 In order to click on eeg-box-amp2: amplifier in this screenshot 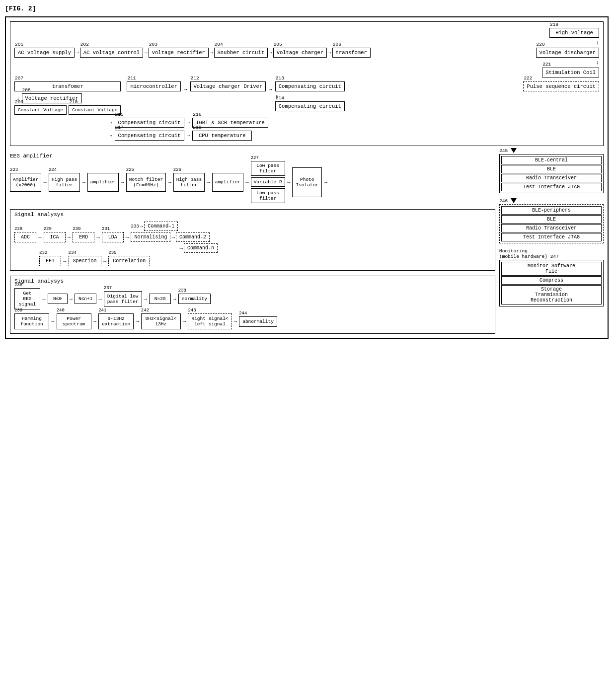, I will do `click(103, 182)`.